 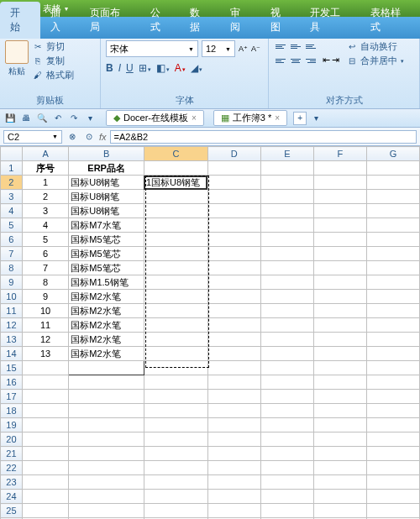 What do you see at coordinates (107, 282) in the screenshot?
I see `cell: 国标M1.5钢笔` at bounding box center [107, 282].